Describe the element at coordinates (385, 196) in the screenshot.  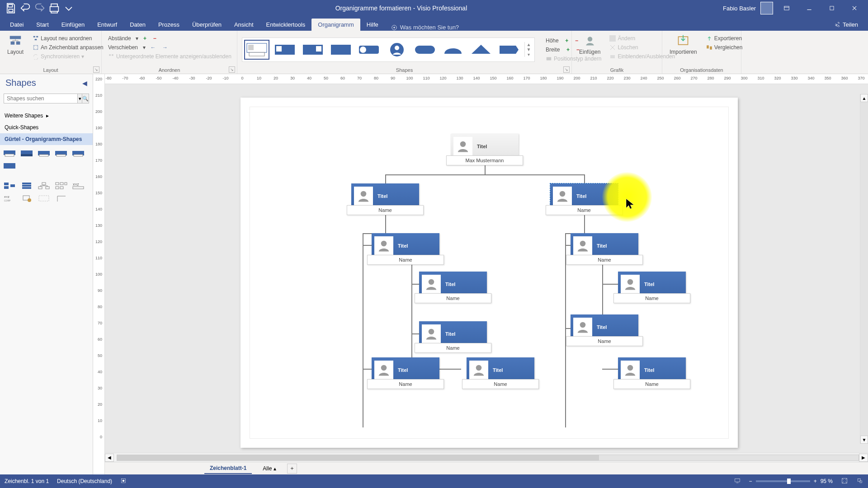
I see `org-node: Titel Name` at that location.